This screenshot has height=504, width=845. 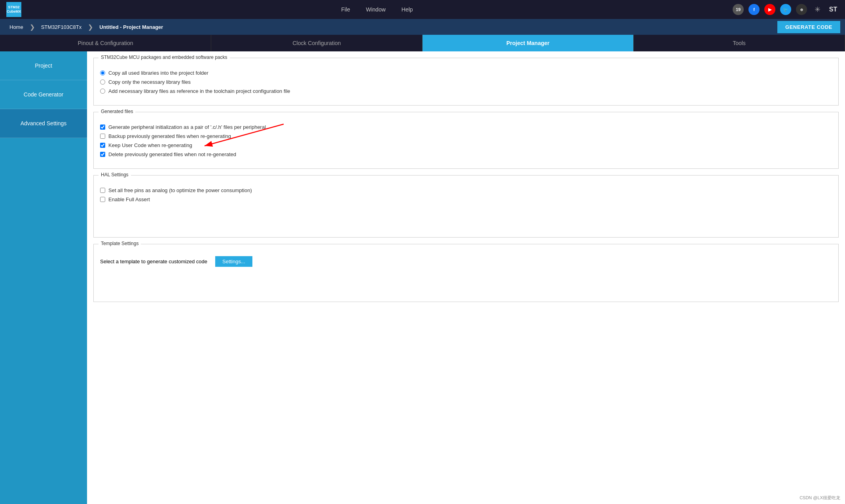 I want to click on checkbox-keep-user-code: Keep User Code when re-generating, so click(x=466, y=145).